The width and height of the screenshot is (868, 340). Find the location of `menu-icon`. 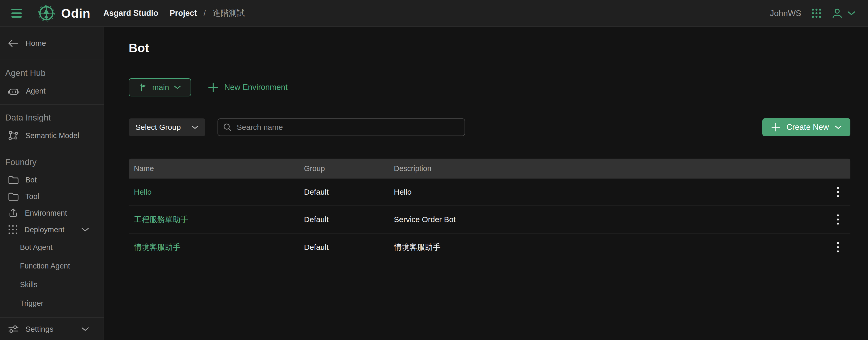

menu-icon is located at coordinates (17, 13).